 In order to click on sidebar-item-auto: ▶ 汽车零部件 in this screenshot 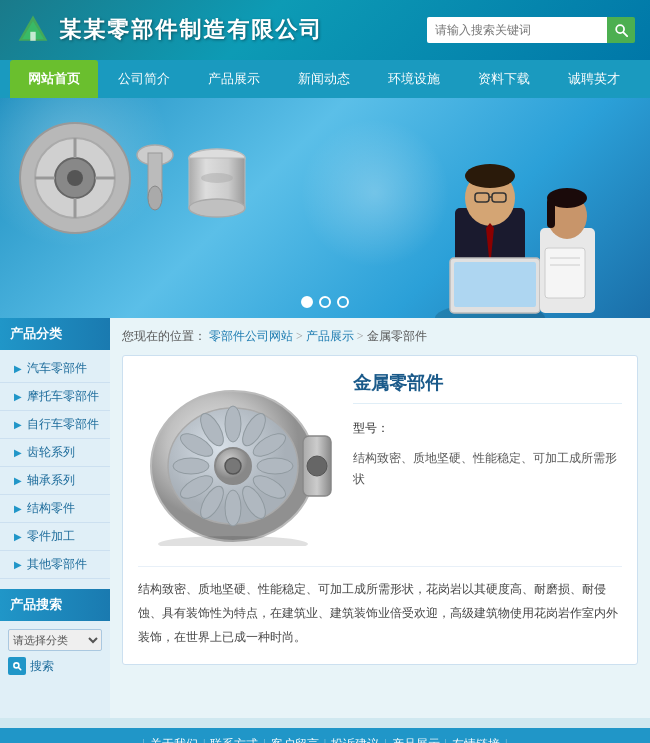, I will do `click(55, 369)`.